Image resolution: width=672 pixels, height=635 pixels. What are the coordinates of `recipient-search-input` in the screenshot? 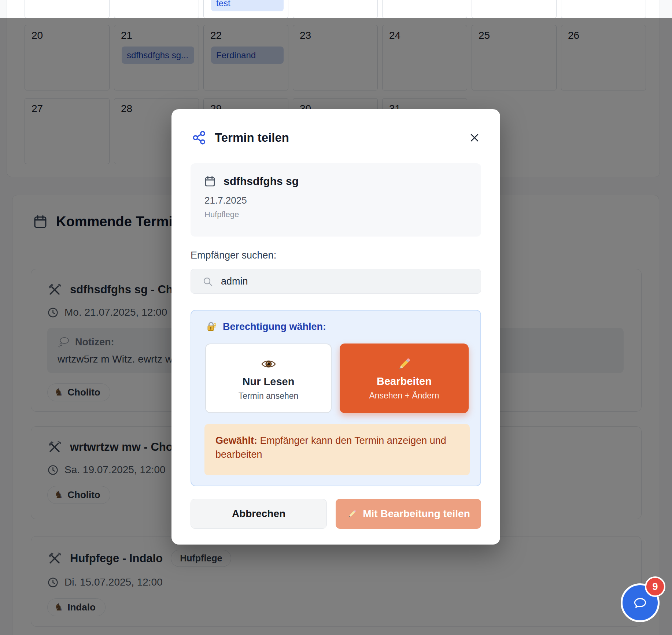 It's located at (336, 281).